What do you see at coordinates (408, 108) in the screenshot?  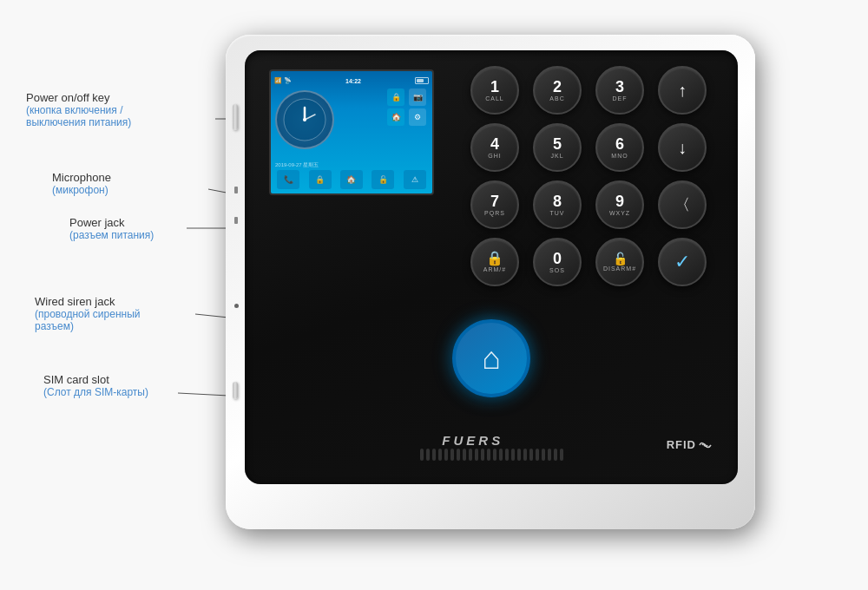 I see `screen-icons: 🔒 📷 🏠 ⚙` at bounding box center [408, 108].